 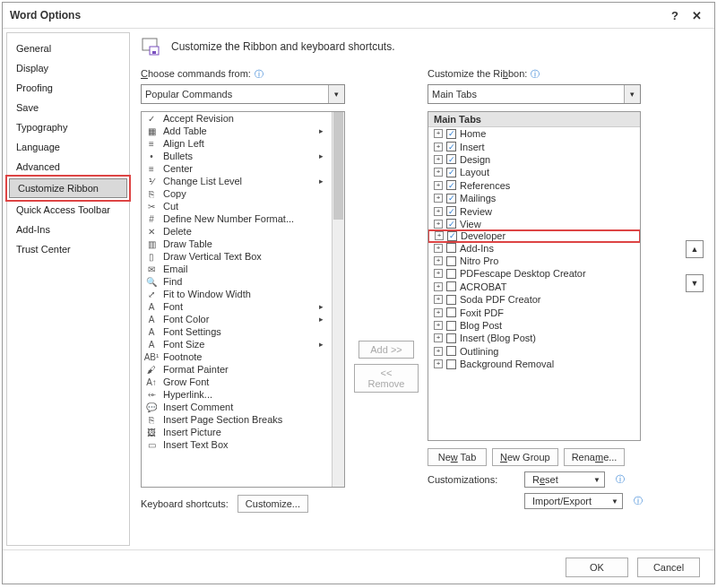 What do you see at coordinates (237, 206) in the screenshot?
I see `command-item: ✂Cut` at bounding box center [237, 206].